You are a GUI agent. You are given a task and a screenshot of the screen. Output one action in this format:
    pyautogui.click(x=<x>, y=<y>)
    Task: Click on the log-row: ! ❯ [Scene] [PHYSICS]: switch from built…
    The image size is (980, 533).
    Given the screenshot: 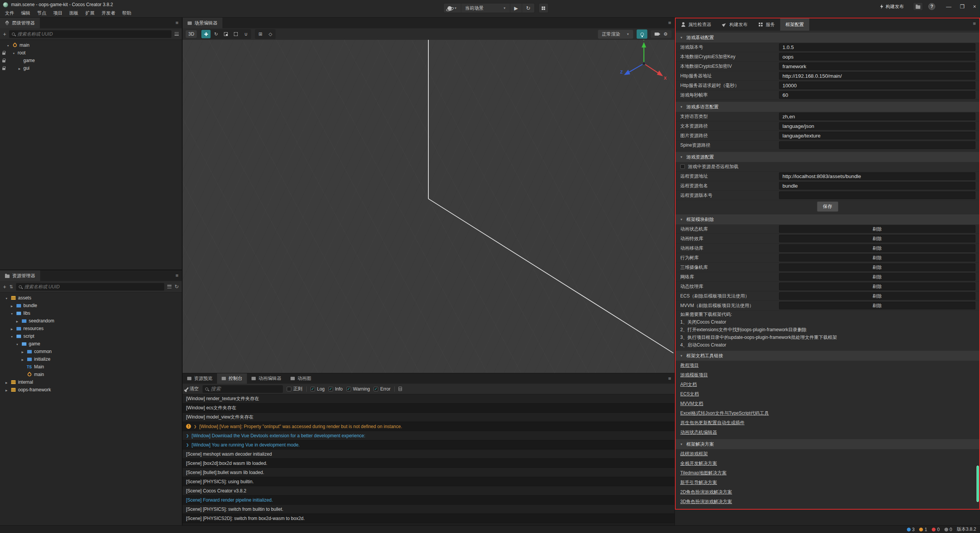 What is the action you would take?
    pyautogui.click(x=429, y=509)
    